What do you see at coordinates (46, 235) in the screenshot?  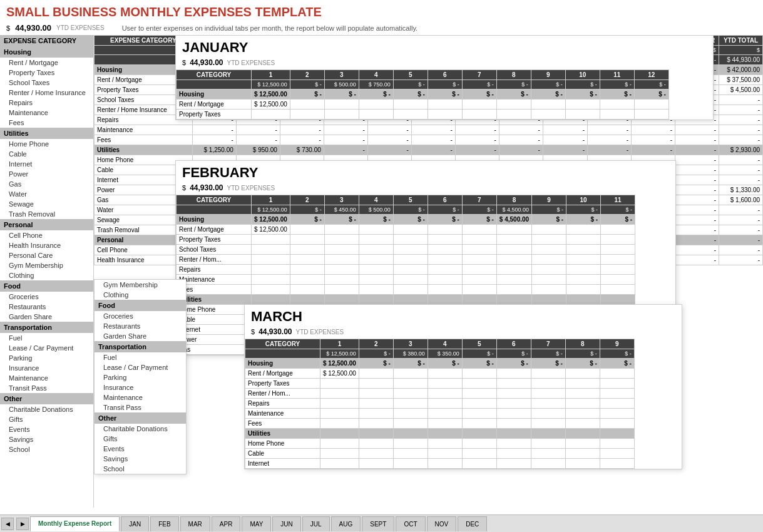 I see `sidebar-item-cell-phone: Cell Phone` at bounding box center [46, 235].